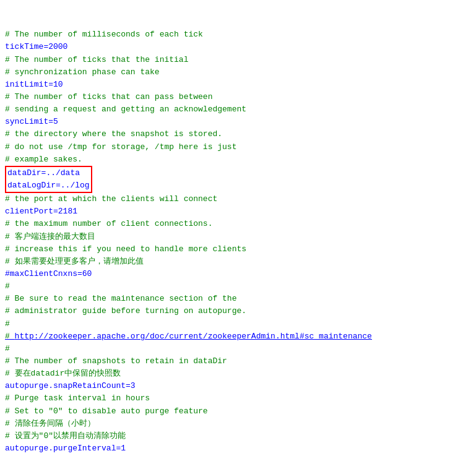  I want to click on comment-line: # Purge task interval in hours, so click(238, 398).